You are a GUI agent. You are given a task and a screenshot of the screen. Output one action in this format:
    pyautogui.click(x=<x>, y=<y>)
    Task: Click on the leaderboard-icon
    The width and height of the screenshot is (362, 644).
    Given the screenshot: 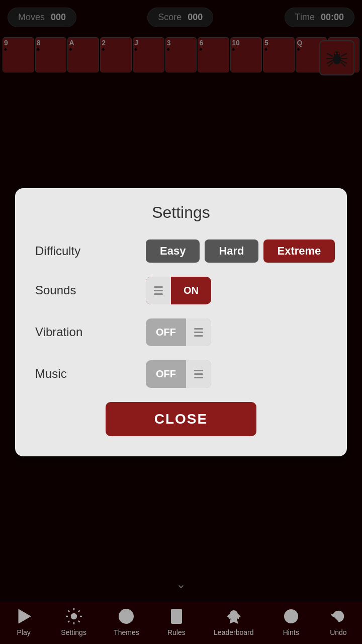 What is the action you would take?
    pyautogui.click(x=234, y=616)
    